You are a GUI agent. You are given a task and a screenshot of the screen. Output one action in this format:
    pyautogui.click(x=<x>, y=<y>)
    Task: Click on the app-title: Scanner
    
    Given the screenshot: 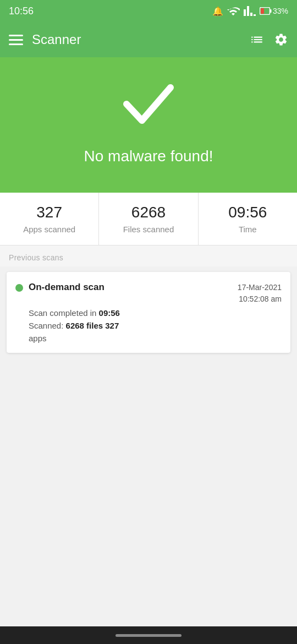 What is the action you would take?
    pyautogui.click(x=56, y=40)
    